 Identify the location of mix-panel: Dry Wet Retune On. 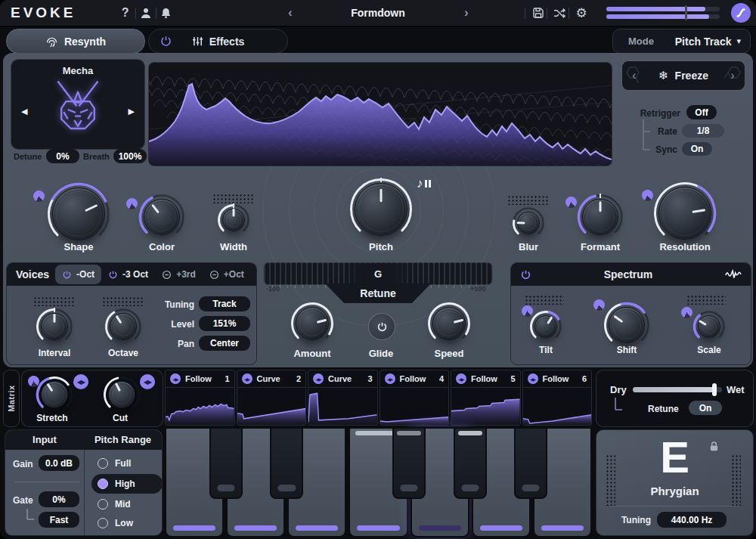
(674, 398).